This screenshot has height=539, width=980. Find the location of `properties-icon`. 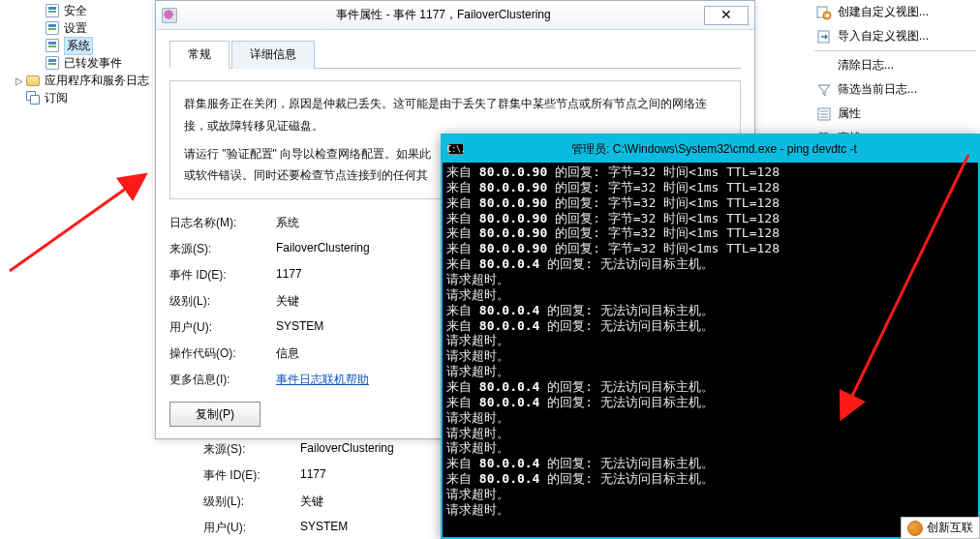

properties-icon is located at coordinates (824, 114).